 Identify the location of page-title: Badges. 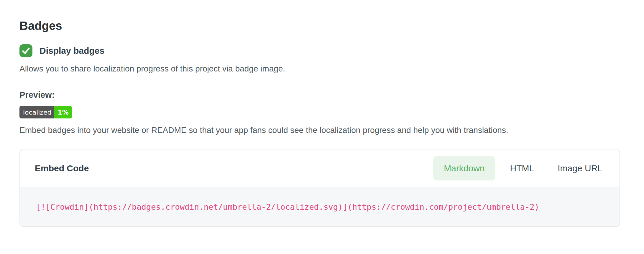
(320, 26).